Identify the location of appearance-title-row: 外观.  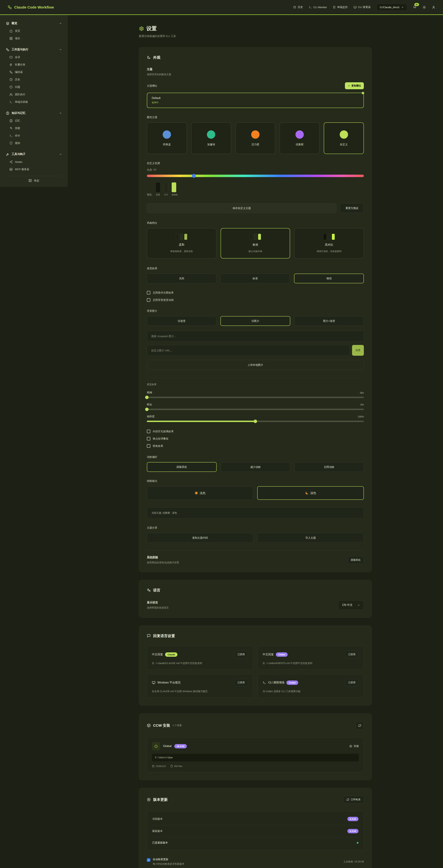
(255, 57).